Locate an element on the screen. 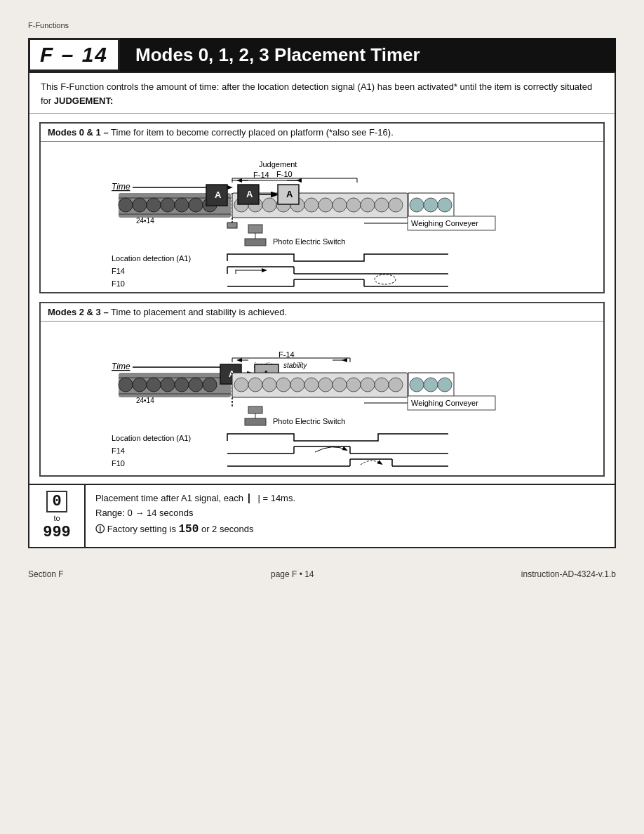  modes-01-conveyer-svg: Time Judgement is located at coordinates (322, 218).